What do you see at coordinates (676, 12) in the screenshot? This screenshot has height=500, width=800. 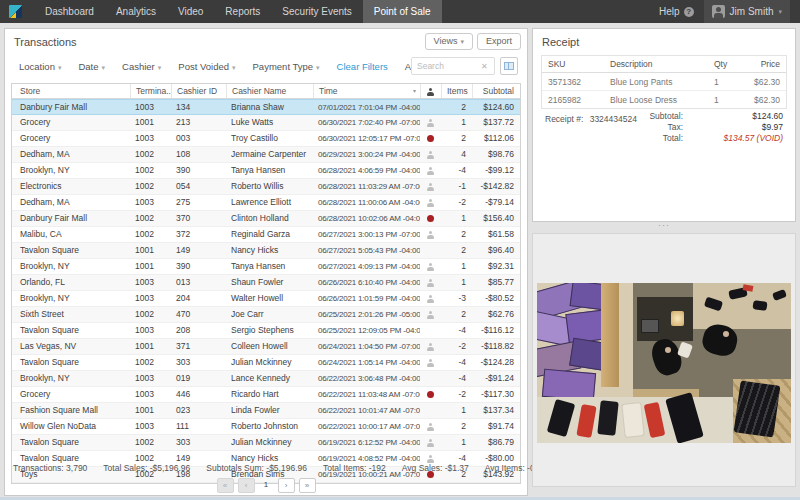 I see `help-link: Help ?` at bounding box center [676, 12].